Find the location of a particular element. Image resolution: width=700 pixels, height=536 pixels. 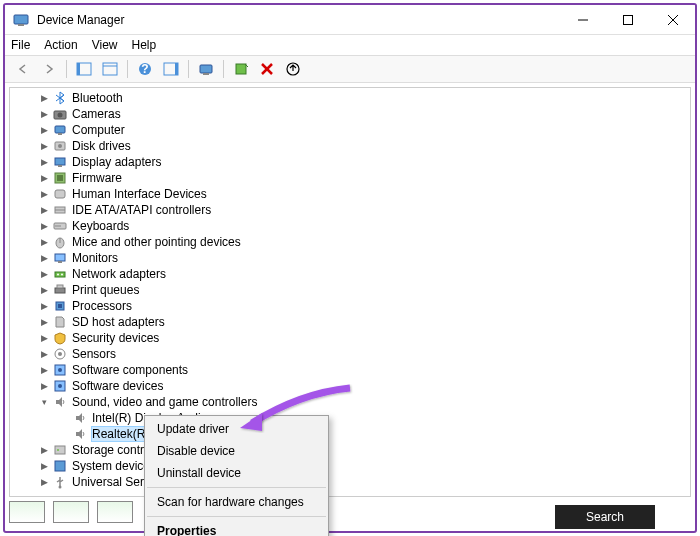

tree-item-label: Keyboards is located at coordinates (100, 226).